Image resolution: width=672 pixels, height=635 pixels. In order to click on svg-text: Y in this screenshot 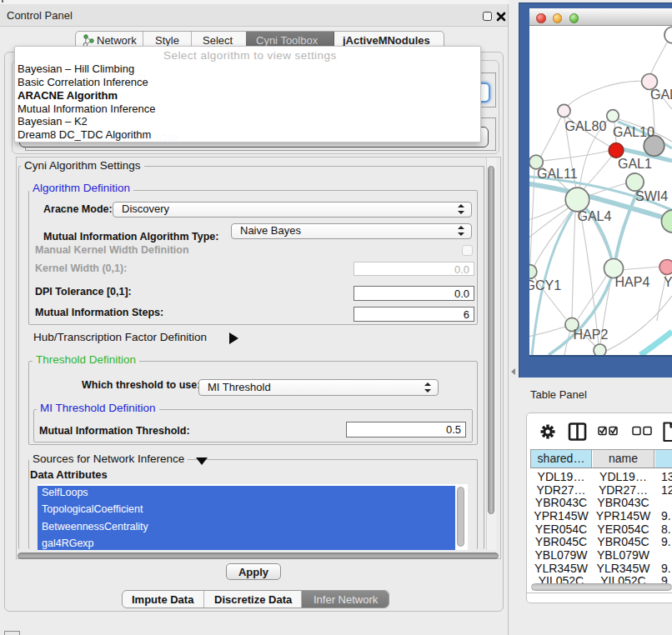, I will do `click(668, 282)`.